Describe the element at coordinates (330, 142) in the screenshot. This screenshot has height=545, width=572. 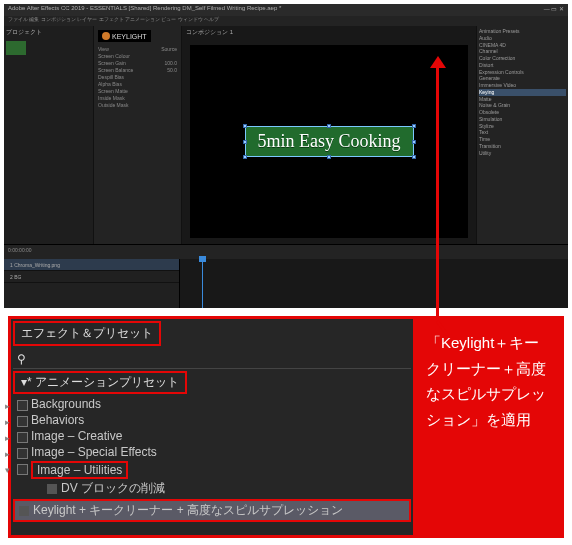
I see `selected-layer: 5min Easy Cooking` at that location.